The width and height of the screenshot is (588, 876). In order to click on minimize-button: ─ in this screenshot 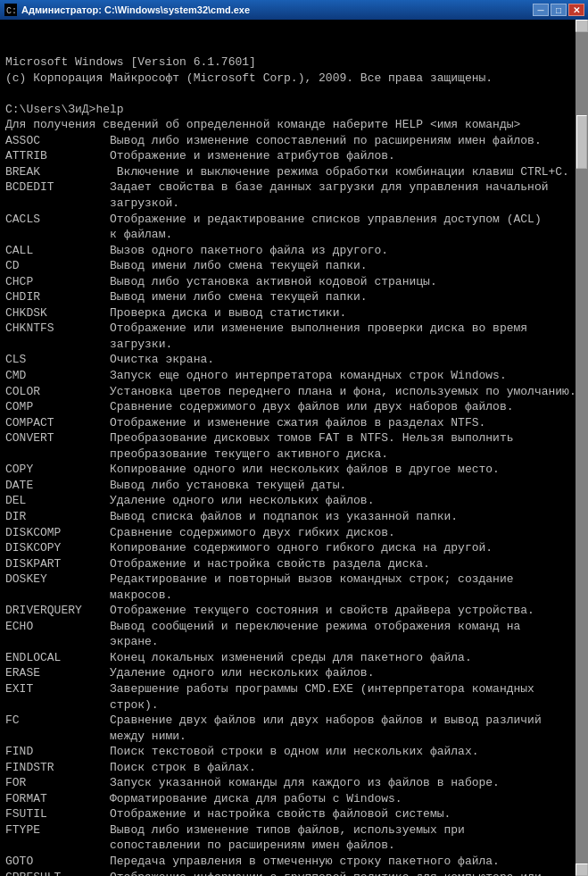, I will do `click(541, 10)`.